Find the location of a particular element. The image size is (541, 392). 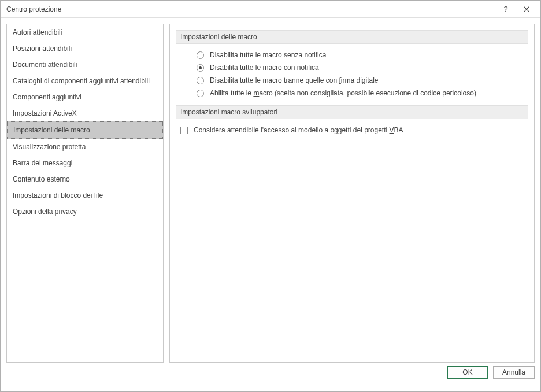

close-icon is located at coordinates (527, 9).